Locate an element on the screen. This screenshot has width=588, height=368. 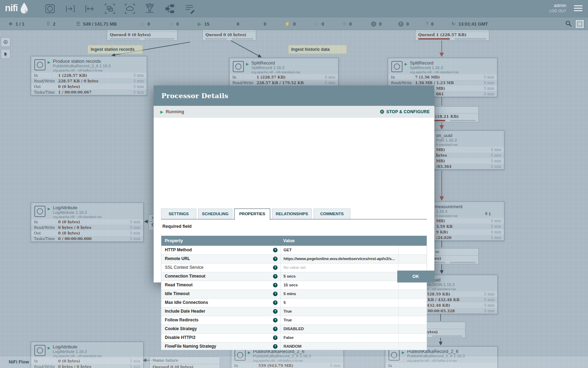
birdseye-icon is located at coordinates (6, 42).